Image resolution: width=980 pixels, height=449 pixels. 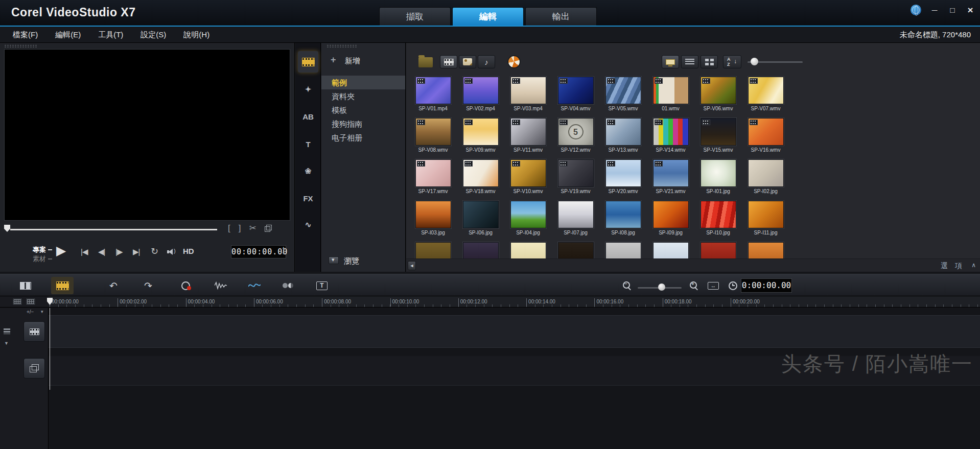 I want to click on rail-media-button, so click(x=308, y=62).